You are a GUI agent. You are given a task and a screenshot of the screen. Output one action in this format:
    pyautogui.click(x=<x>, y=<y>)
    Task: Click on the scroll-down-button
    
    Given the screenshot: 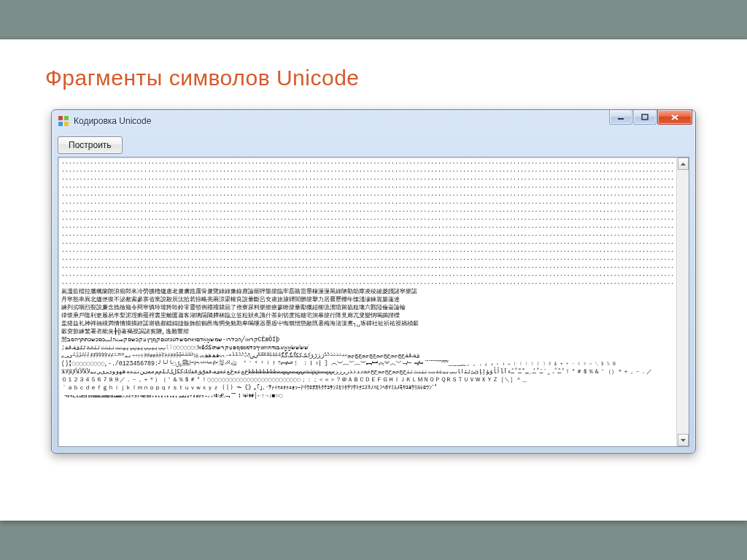 What is the action you would take?
    pyautogui.click(x=683, y=440)
    